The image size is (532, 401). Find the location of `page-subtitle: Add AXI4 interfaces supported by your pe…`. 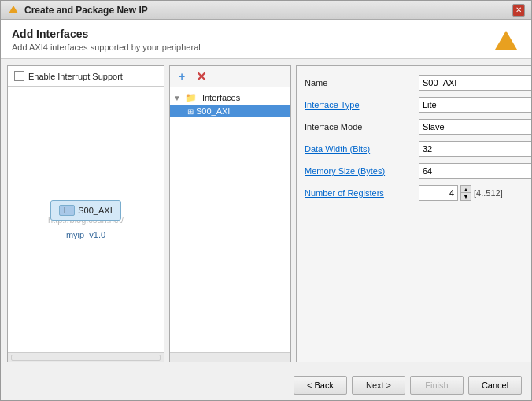

page-subtitle: Add AXI4 interfaces supported by your pe… is located at coordinates (266, 47).